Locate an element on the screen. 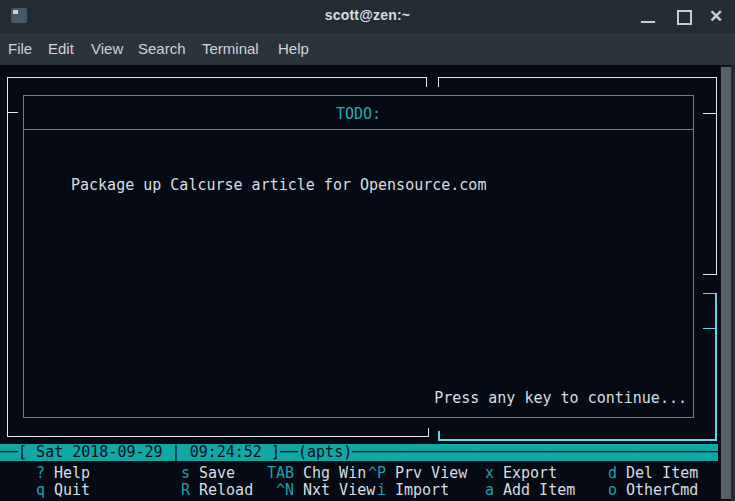  label-save: Save is located at coordinates (217, 473).